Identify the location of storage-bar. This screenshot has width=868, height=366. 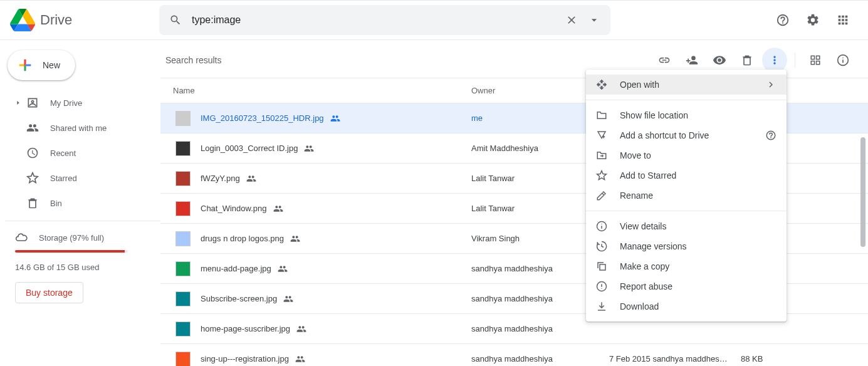
(71, 251).